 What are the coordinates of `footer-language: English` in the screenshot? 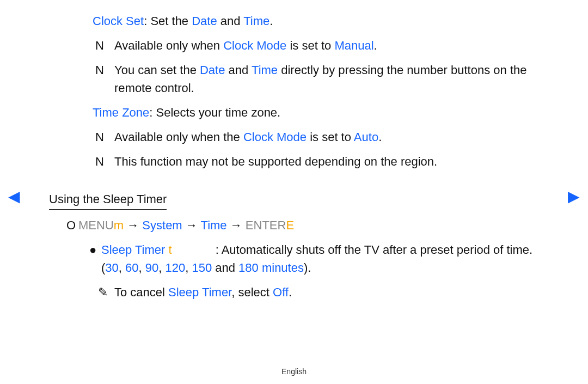 It's located at (294, 371).